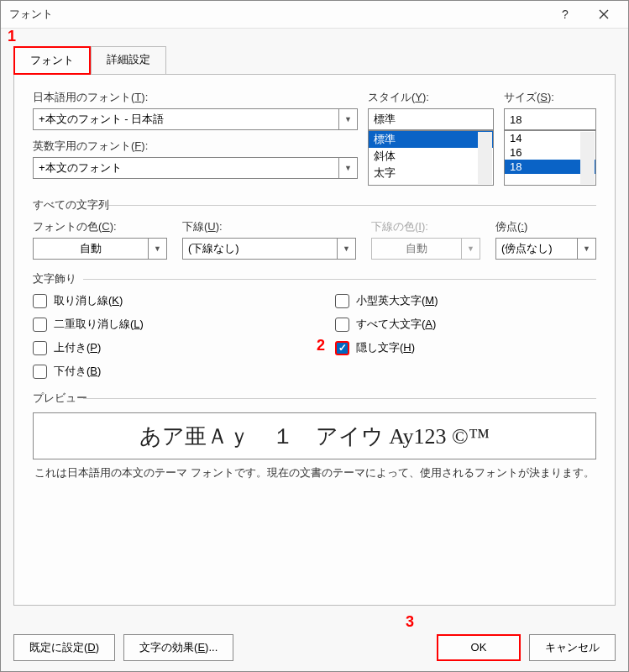  Describe the element at coordinates (314, 648) in the screenshot. I see `dialog-footer: 既定に設定(D) 文字の効果(E)... OK キャンセル` at that location.